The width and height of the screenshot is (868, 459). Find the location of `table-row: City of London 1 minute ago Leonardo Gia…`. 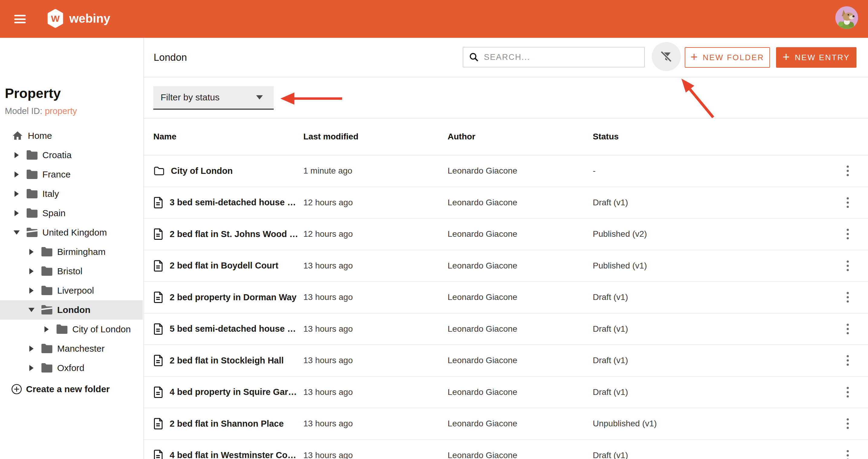

table-row: City of London 1 minute ago Leonardo Gia… is located at coordinates (506, 171).